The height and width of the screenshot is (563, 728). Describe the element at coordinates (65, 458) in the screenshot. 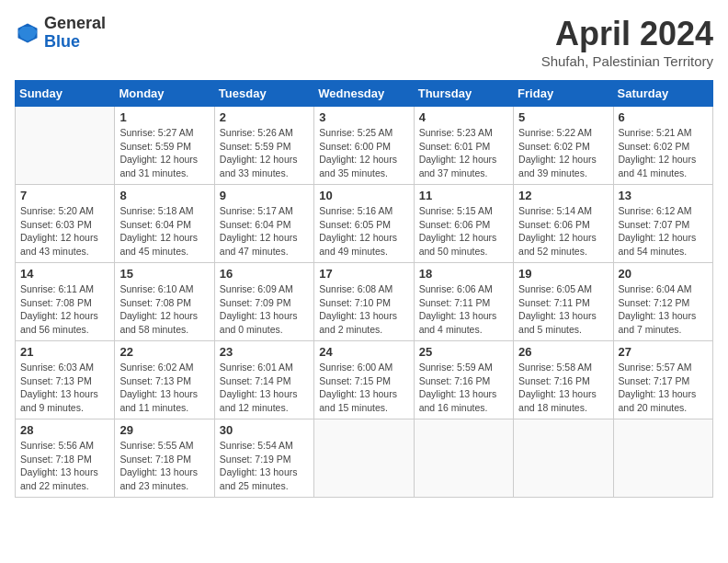

I see `calendar-cell: 28Sunrise: 5:56 AM Sunset: 7:18 PM Dayli…` at that location.